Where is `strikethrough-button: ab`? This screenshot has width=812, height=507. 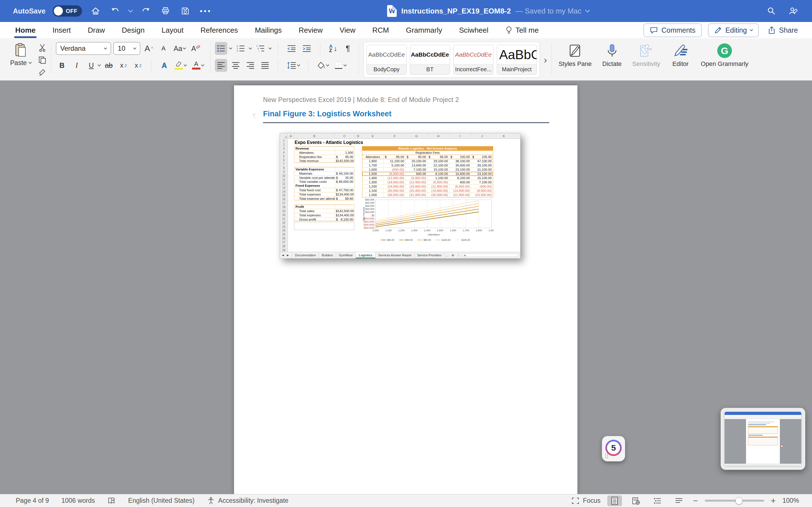
strikethrough-button: ab is located at coordinates (109, 65).